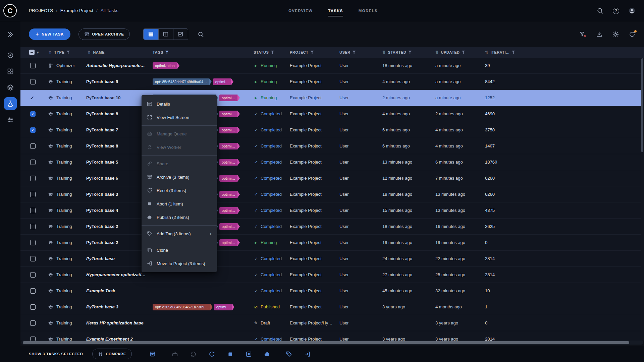 Image resolution: width=644 pixels, height=362 pixels. I want to click on sidebar-item-datasets, so click(10, 71).